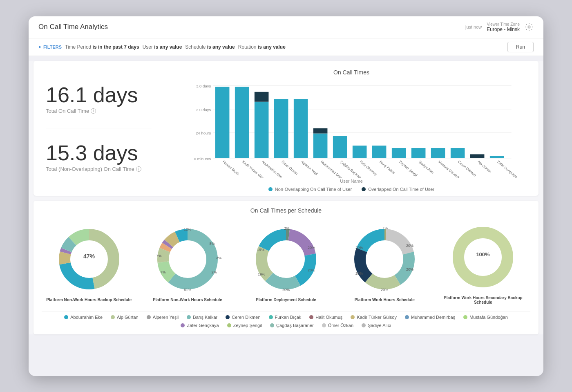 The height and width of the screenshot is (392, 572). What do you see at coordinates (286, 211) in the screenshot?
I see `donut-section-title: On Call Times per Schedule` at bounding box center [286, 211].